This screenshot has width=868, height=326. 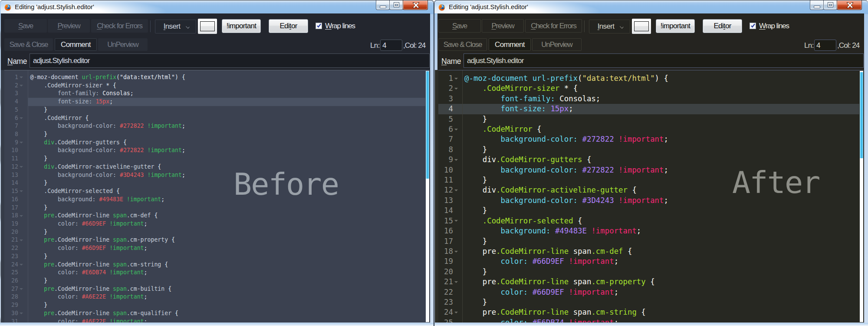 What do you see at coordinates (123, 44) in the screenshot?
I see `unperview-button: UnPerview` at bounding box center [123, 44].